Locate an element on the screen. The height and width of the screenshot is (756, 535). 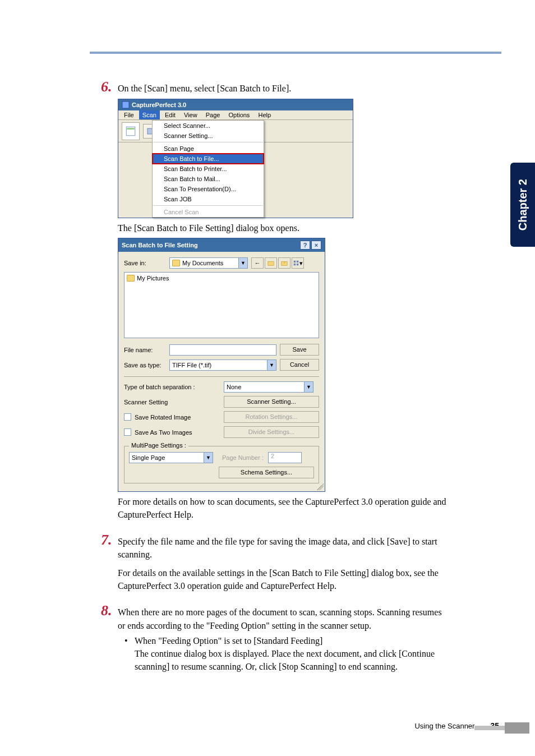
after-dialog-text: For more details on how to scan document… is located at coordinates (283, 508).